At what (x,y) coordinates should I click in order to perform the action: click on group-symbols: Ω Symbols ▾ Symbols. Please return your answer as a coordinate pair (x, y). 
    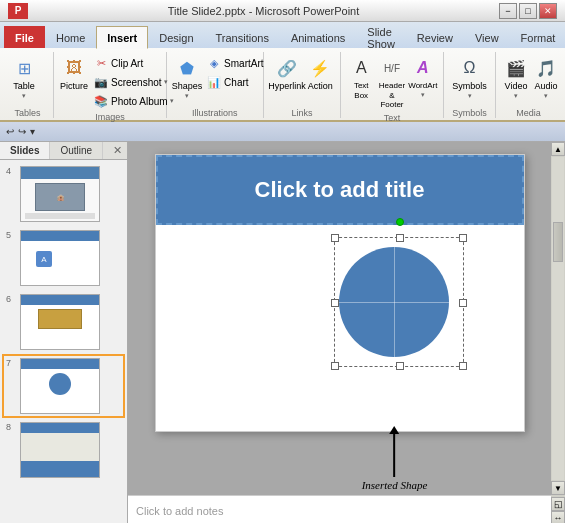
    Looking at the image, I should click on (471, 85).